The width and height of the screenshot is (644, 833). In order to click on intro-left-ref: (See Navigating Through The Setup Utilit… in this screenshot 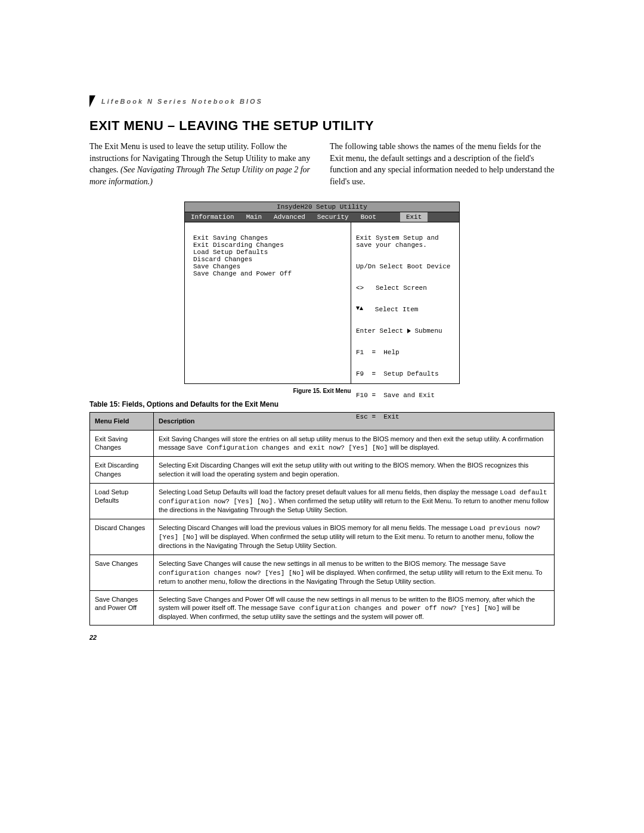, I will do `click(200, 175)`.